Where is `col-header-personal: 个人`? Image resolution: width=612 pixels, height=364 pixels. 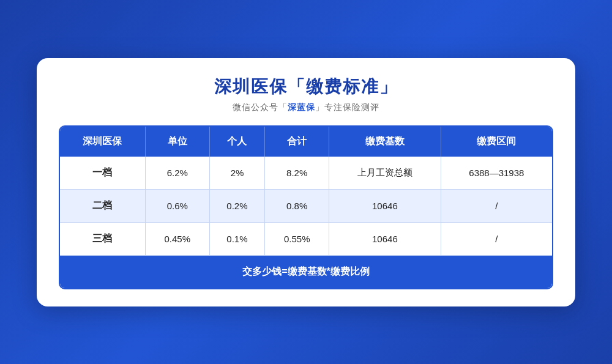
col-header-personal: 个人 is located at coordinates (237, 142).